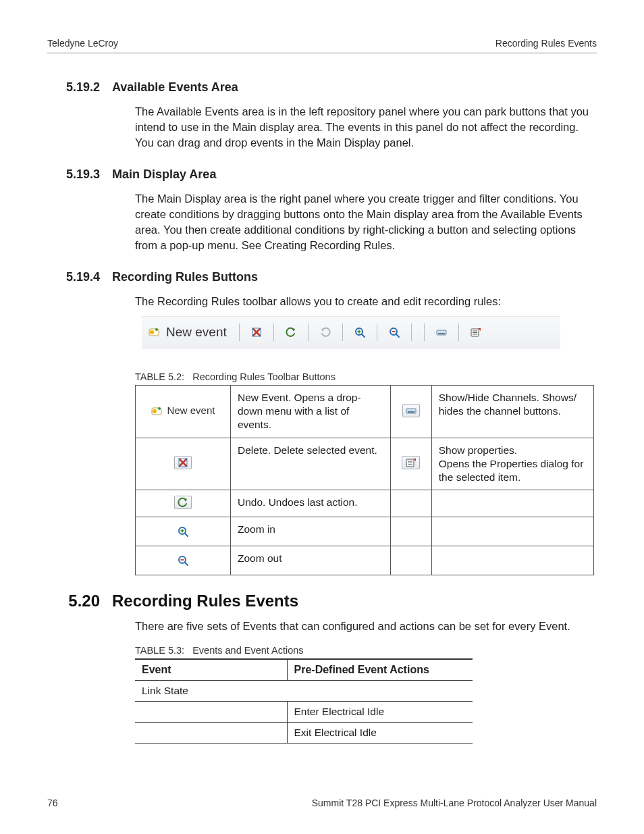  What do you see at coordinates (304, 692) in the screenshot?
I see `event-group-name: Link State` at bounding box center [304, 692].